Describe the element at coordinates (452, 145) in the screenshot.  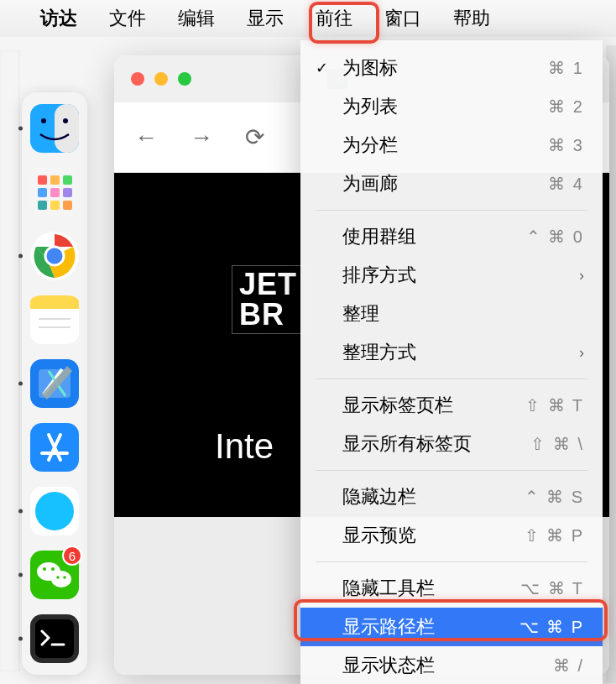
I see `menu-as-columns: 为分栏 ⌘ 3` at that location.